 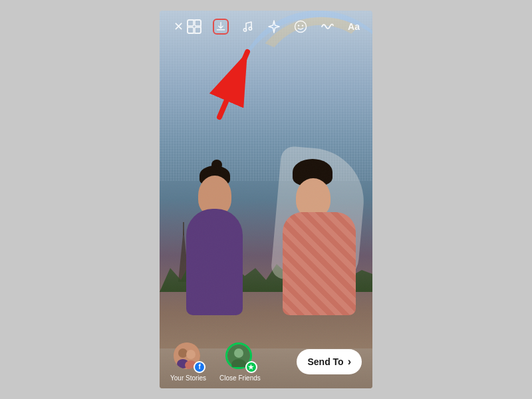 What do you see at coordinates (188, 362) in the screenshot?
I see `your-stories-item: f Your Stories` at bounding box center [188, 362].